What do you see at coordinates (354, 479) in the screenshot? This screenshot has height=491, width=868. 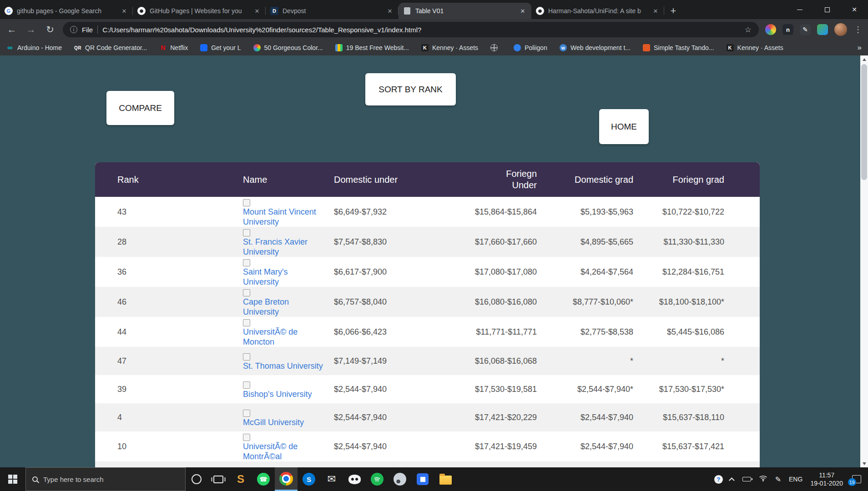 I see `taskbar-app-discord` at bounding box center [354, 479].